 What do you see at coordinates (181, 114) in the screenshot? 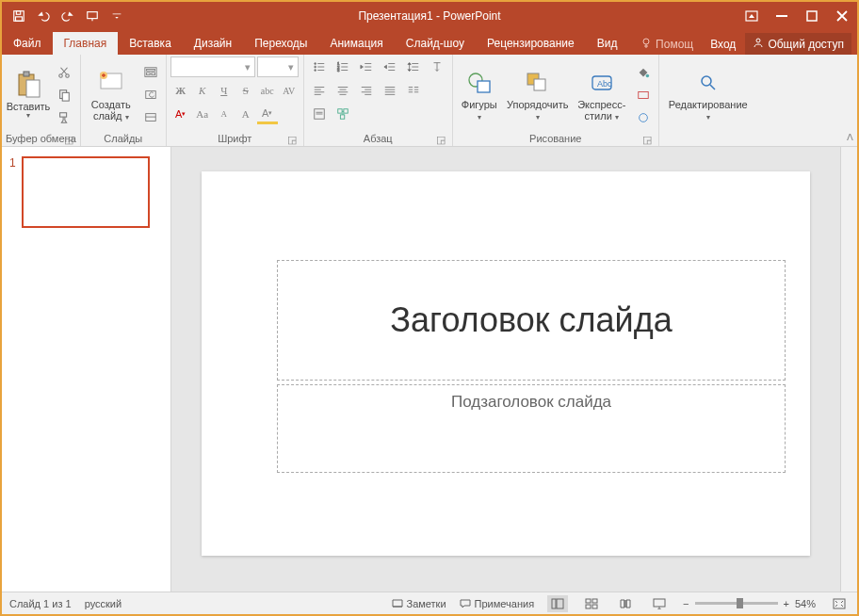
I see `font-color-button: A▾` at bounding box center [181, 114].